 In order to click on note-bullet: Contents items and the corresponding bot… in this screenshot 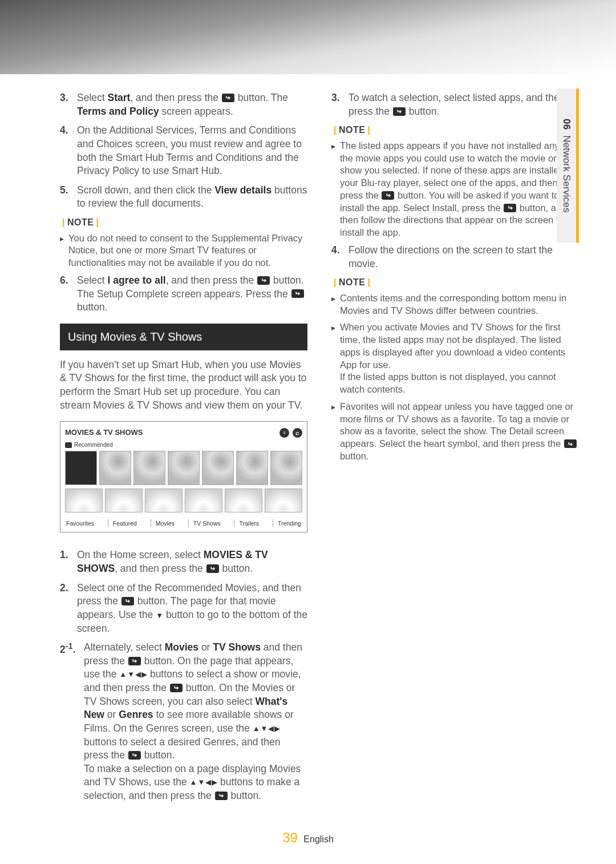, I will do `click(455, 305)`.